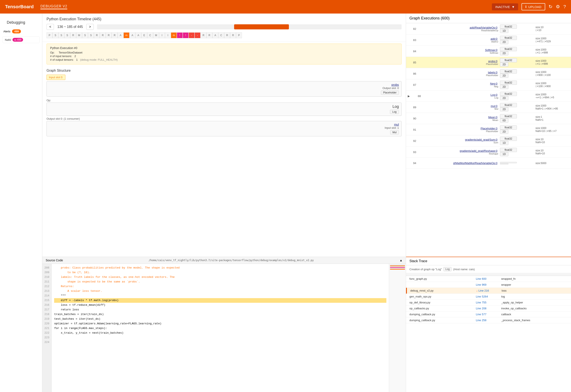 This screenshot has width=571, height=392. Describe the element at coordinates (488, 141) in the screenshot. I see `table-row: 92 gradients/add_grad/Sum:0 Sum float32 …` at that location.